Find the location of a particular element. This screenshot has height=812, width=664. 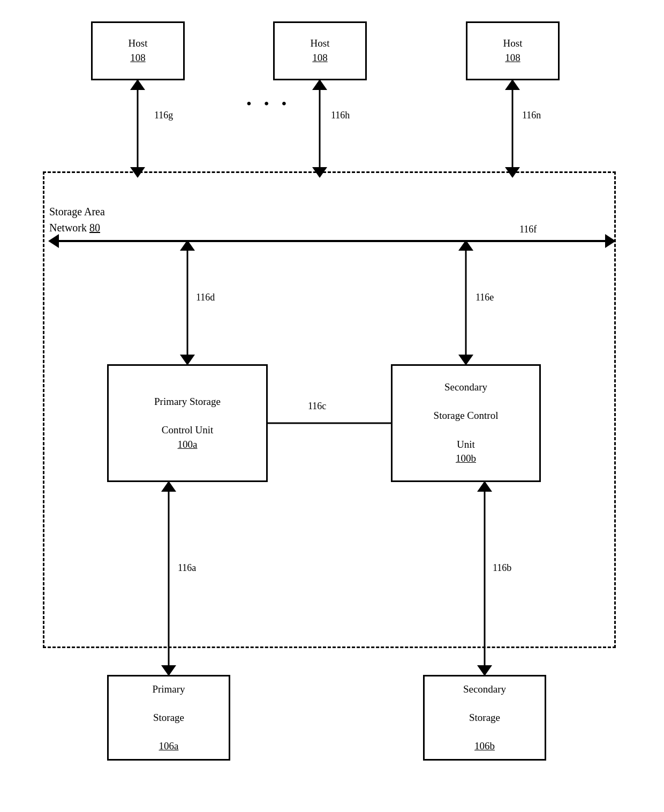

san-label: Storage Area Network 80 is located at coordinates (77, 220).